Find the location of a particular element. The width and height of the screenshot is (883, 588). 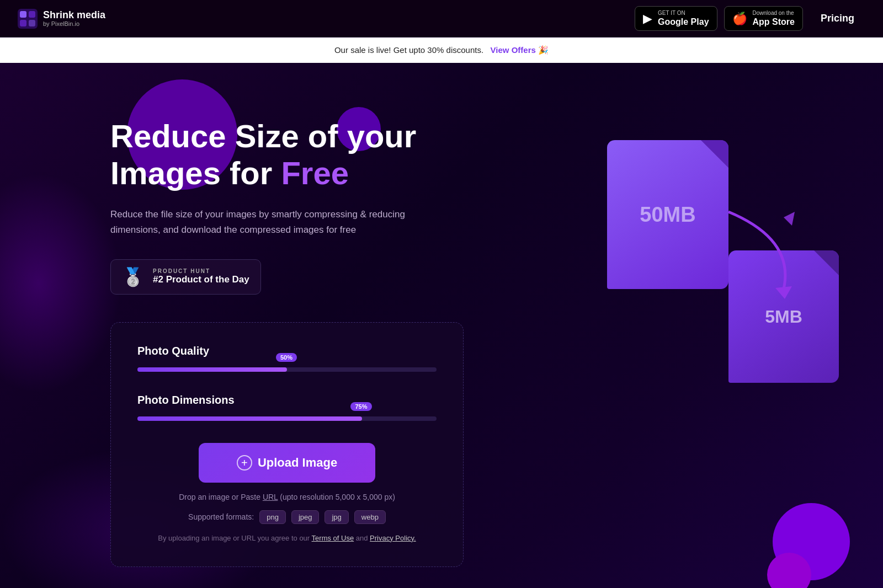

app-store-large-text: App Store is located at coordinates (774, 22).